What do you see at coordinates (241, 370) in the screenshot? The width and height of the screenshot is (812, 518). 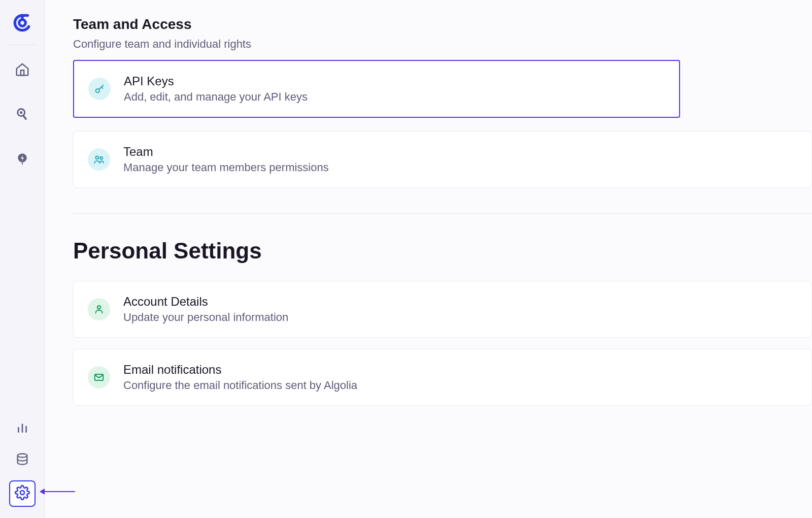 I see `card-title: Email notifications` at bounding box center [241, 370].